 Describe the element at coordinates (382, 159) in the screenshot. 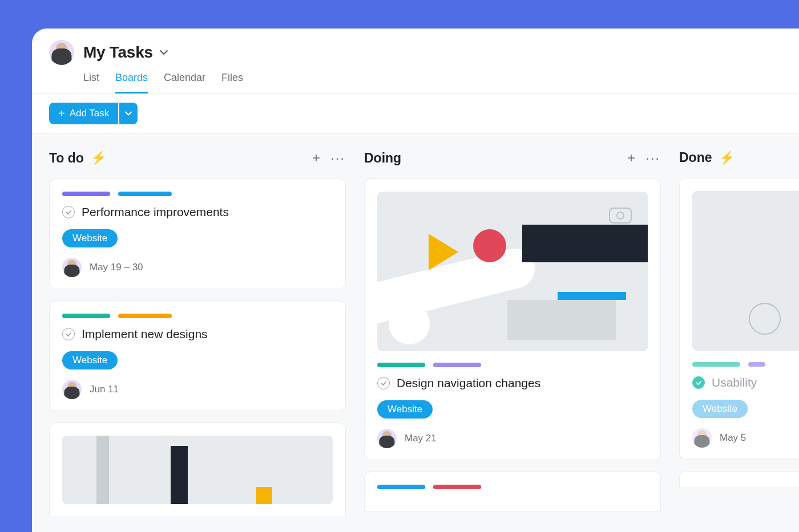

I see `column-title: Doing` at that location.